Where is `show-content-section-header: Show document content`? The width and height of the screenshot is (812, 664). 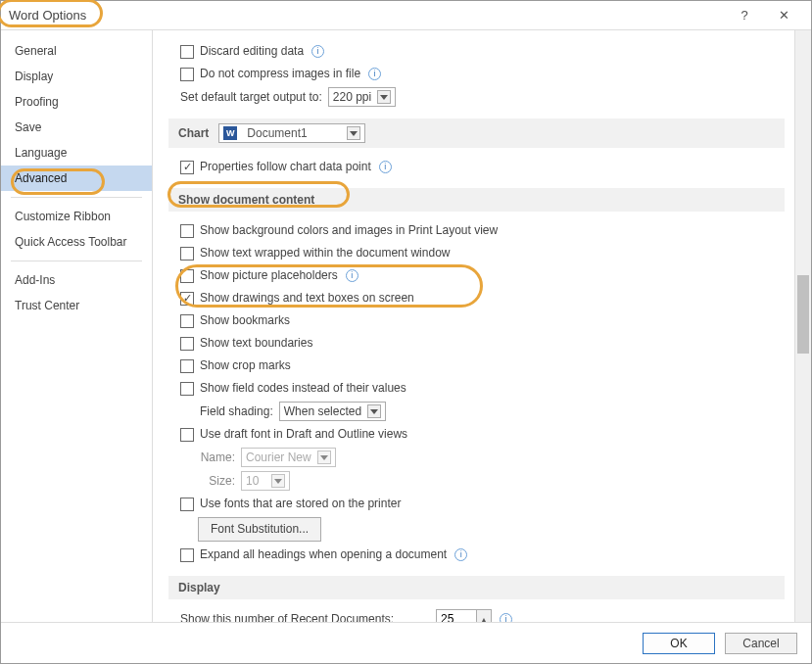
show-content-section-header: Show document content is located at coordinates (476, 200).